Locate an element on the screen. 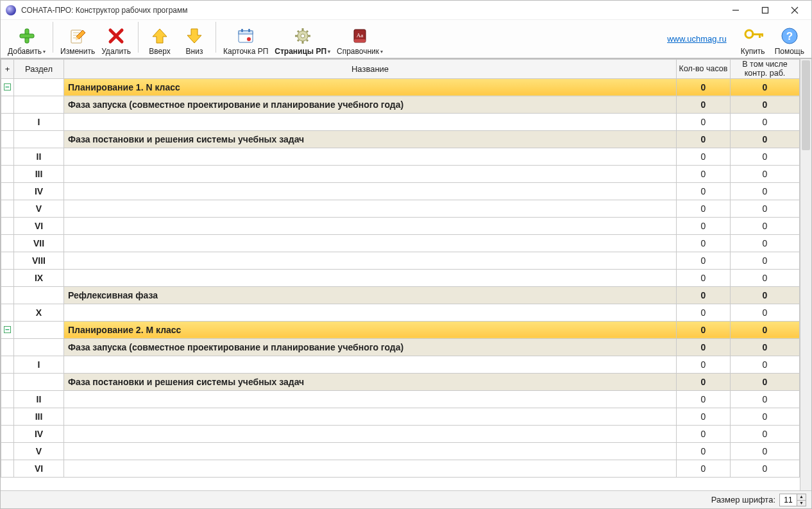 This screenshot has width=812, height=509. add-button: Добавить▾ is located at coordinates (27, 39).